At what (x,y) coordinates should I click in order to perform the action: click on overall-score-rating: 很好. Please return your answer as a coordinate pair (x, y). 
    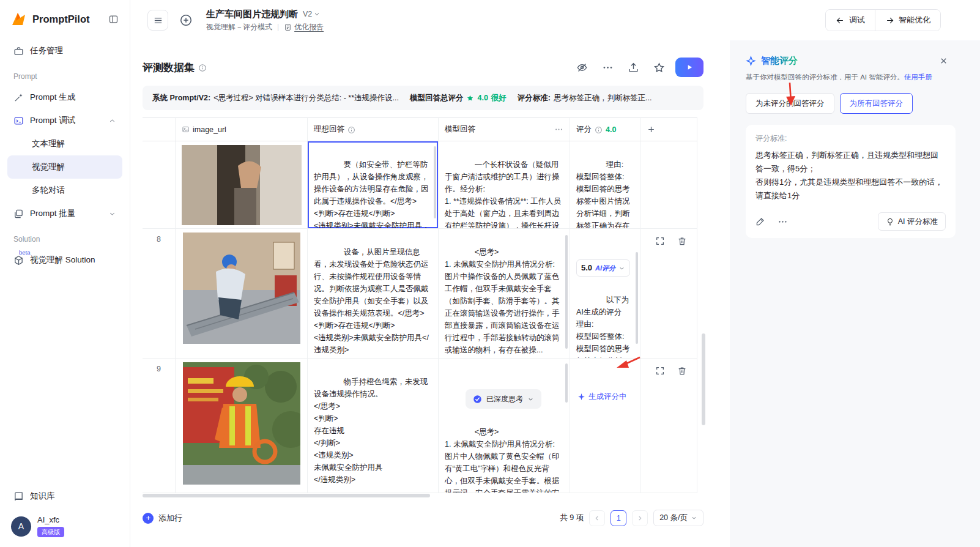
    Looking at the image, I should click on (499, 98).